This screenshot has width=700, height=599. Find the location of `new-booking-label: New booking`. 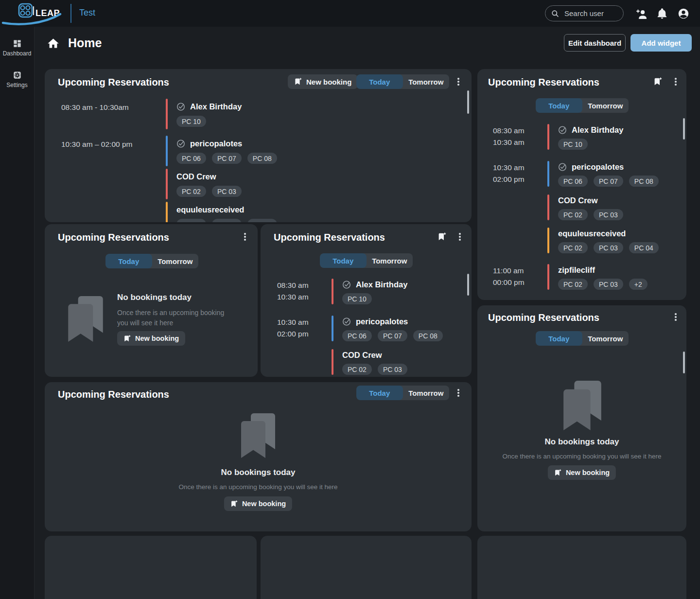

new-booking-label: New booking is located at coordinates (264, 504).